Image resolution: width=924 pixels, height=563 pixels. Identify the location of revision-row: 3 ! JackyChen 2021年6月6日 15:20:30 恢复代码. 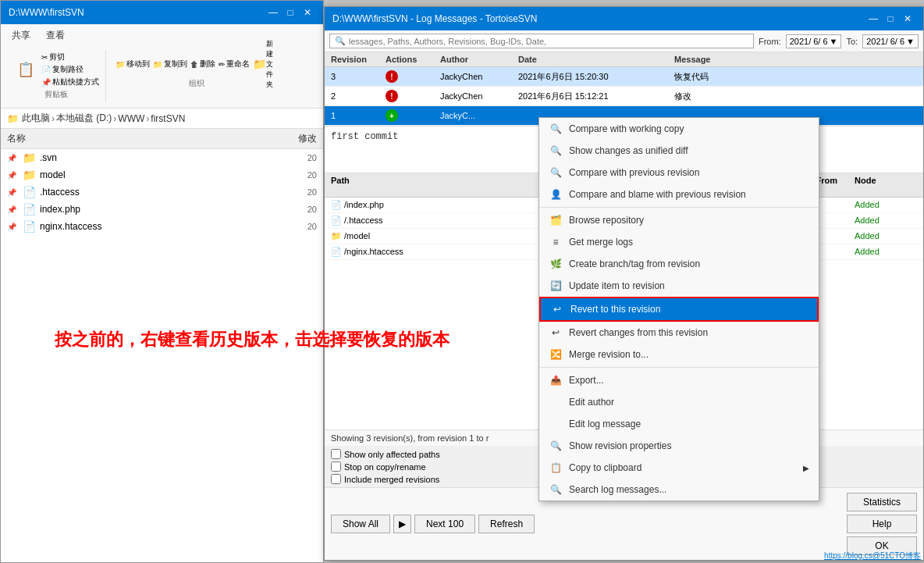
(624, 77).